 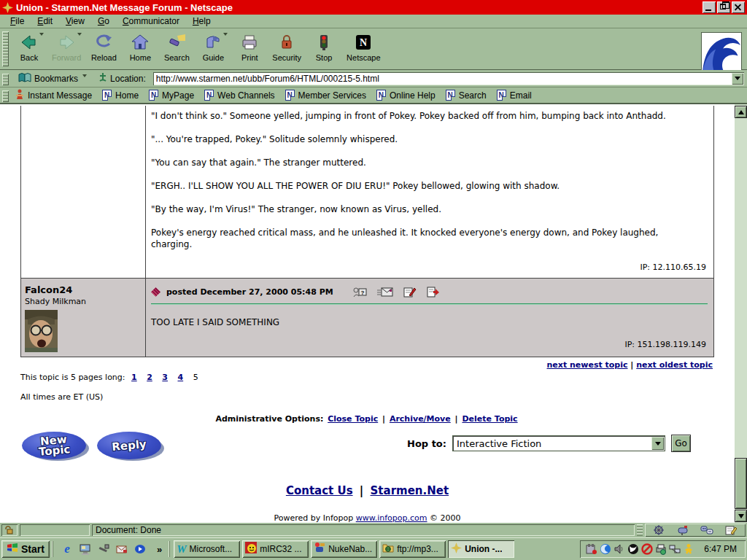 I want to click on personal-email-button: N Email, so click(x=516, y=95).